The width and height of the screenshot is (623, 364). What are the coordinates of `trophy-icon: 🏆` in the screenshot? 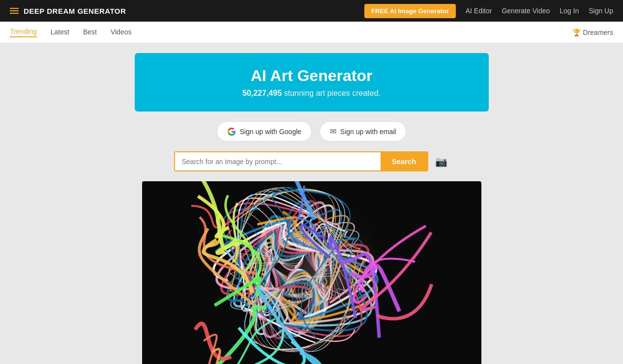 It's located at (576, 32).